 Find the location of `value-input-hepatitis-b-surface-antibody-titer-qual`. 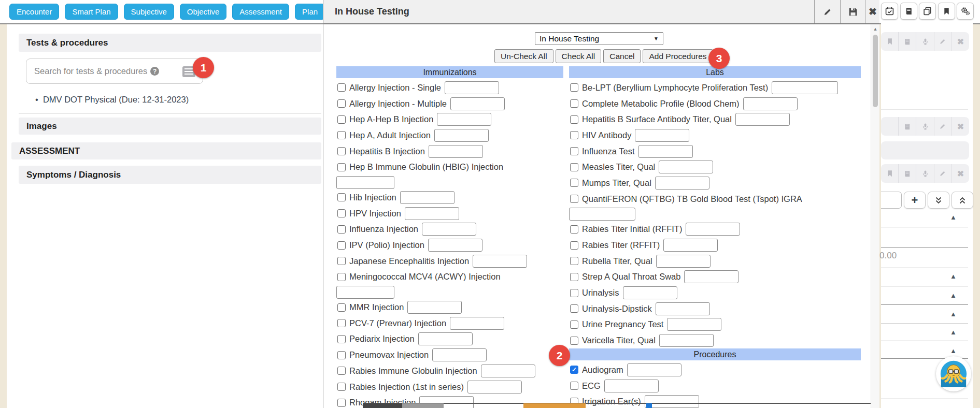

value-input-hepatitis-b-surface-antibody-titer-qual is located at coordinates (763, 119).